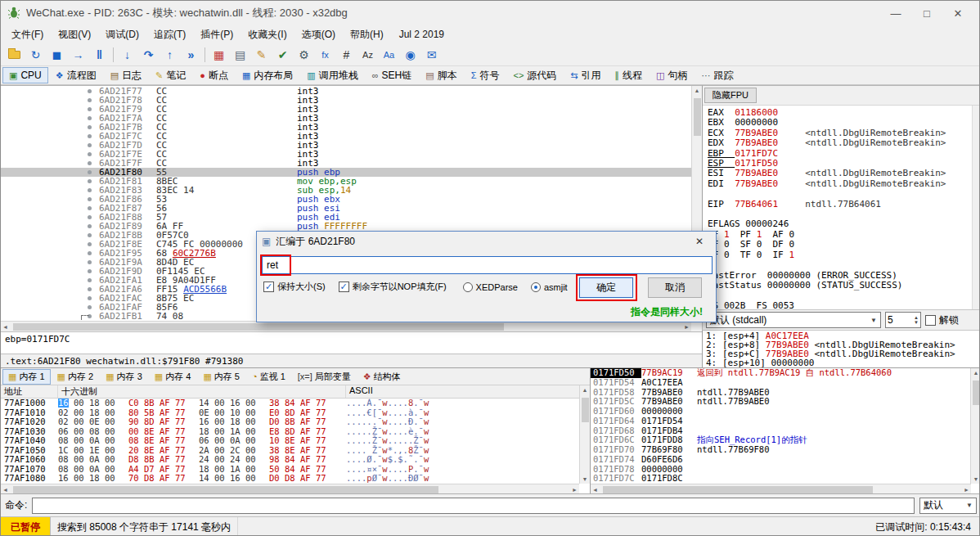 Image resolution: width=980 pixels, height=536 pixels. What do you see at coordinates (326, 55) in the screenshot?
I see `functions-icon: fx` at bounding box center [326, 55].